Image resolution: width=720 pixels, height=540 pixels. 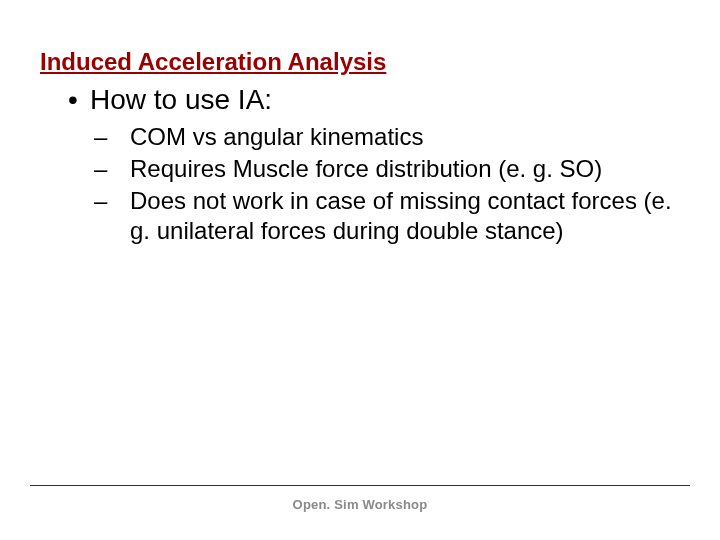 I want to click on sub-bullet-text: COM vs angular kinematics, so click(x=276, y=136).